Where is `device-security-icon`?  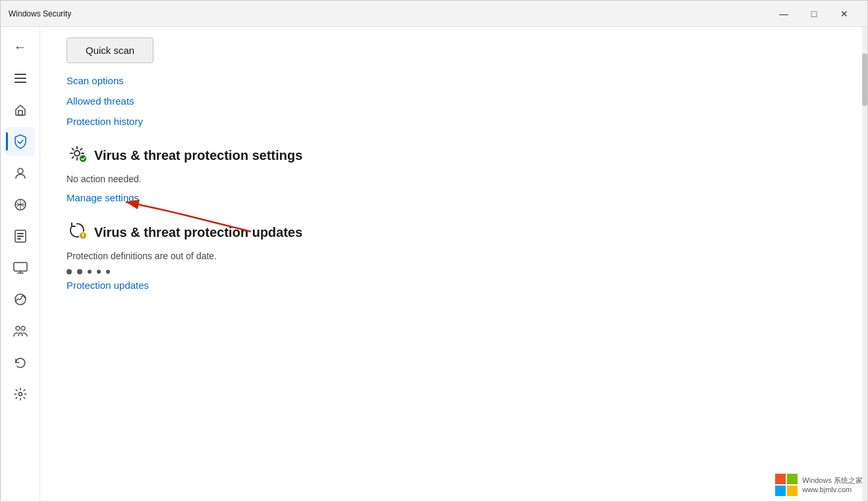
device-security-icon is located at coordinates (20, 268).